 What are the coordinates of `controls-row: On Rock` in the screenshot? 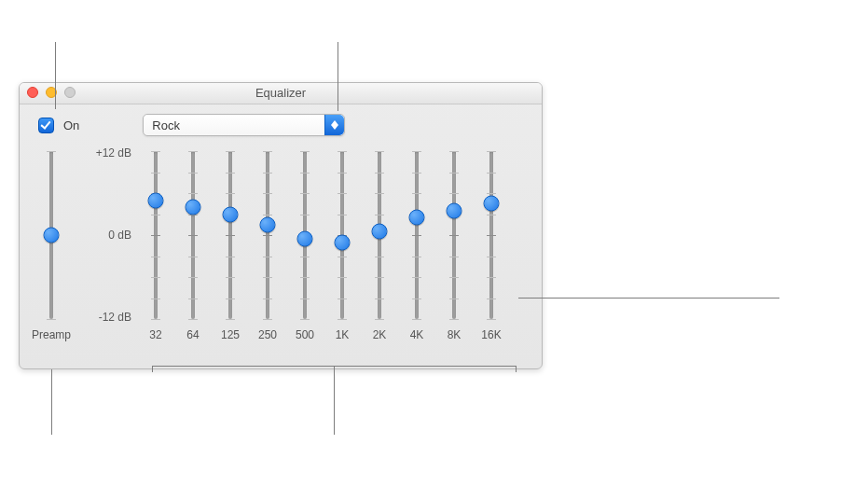 It's located at (281, 123).